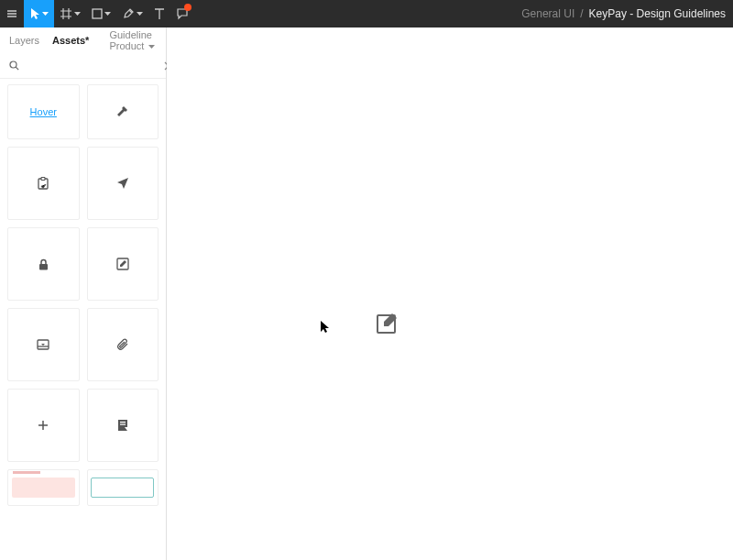  What do you see at coordinates (43, 183) in the screenshot?
I see `clipboard-icon` at bounding box center [43, 183].